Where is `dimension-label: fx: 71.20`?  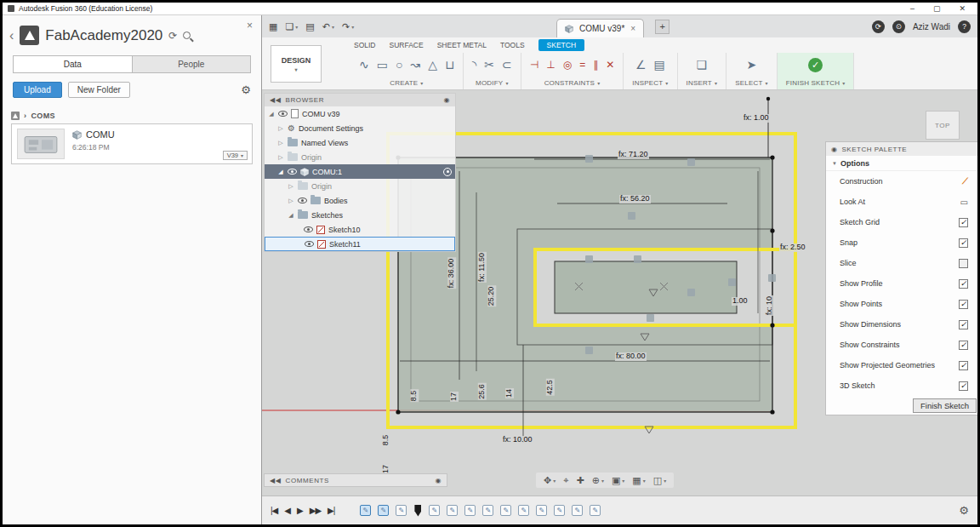 dimension-label: fx: 71.20 is located at coordinates (633, 155).